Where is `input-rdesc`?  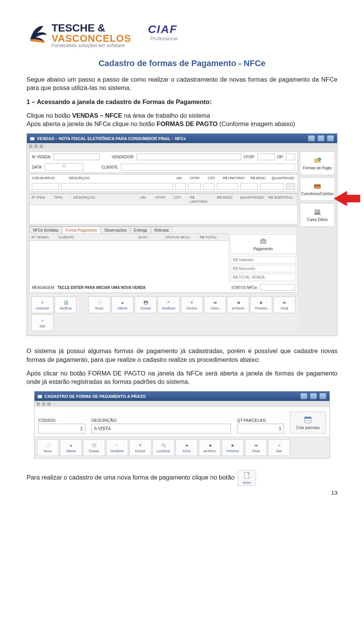
input-rdesc is located at coordinates (249, 186).